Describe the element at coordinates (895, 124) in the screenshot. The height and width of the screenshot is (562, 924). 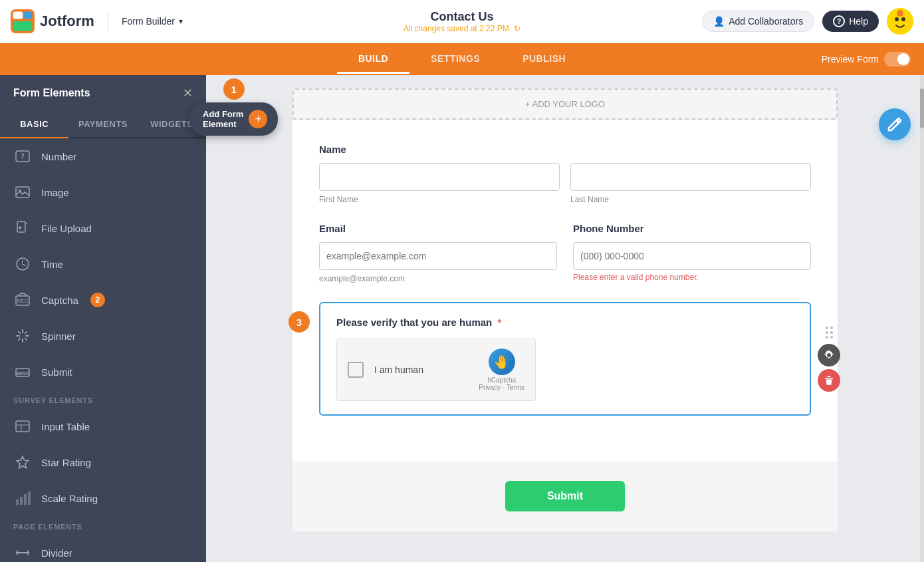
I see `edit-fab-button` at that location.